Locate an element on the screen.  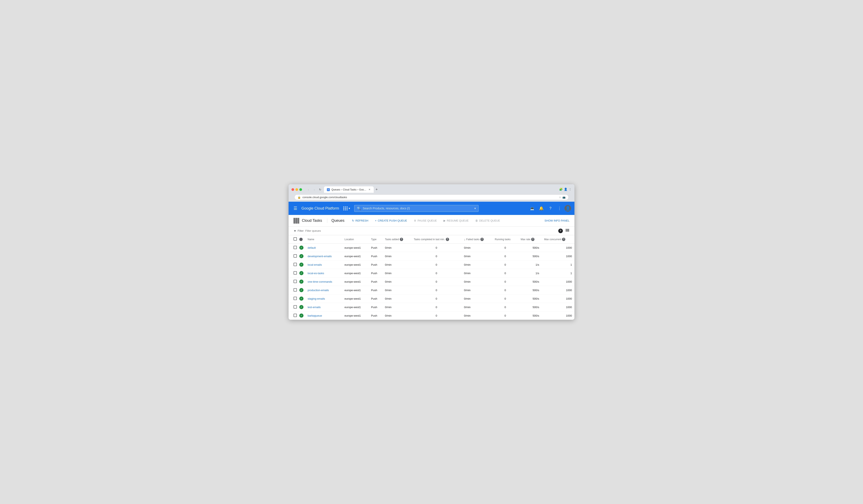
row-status-cell-1: ✓ is located at coordinates (302, 256).